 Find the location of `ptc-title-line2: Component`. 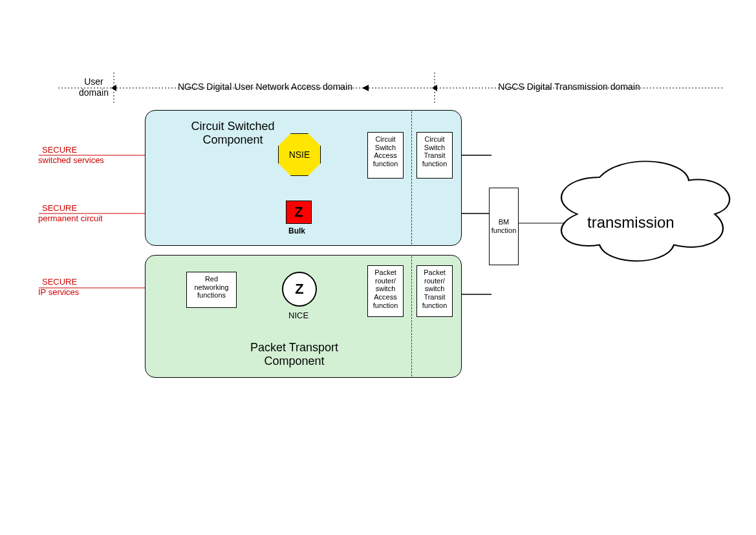

ptc-title-line2: Component is located at coordinates (294, 361).